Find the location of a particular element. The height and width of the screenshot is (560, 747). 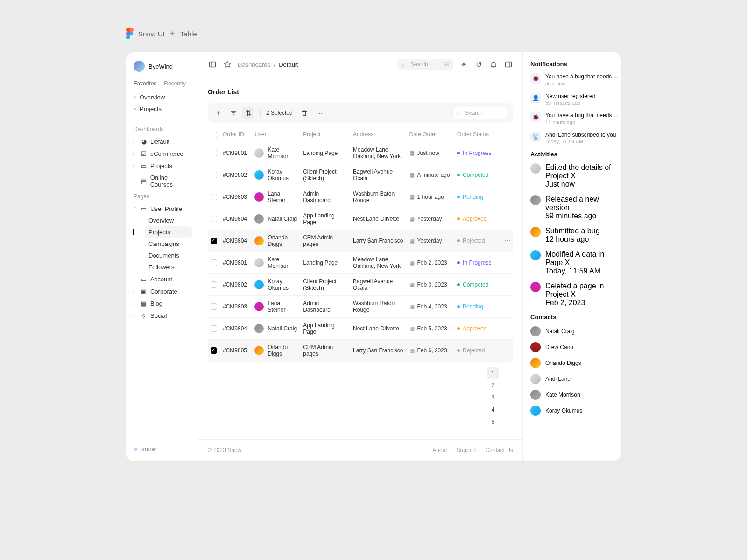

filter-button is located at coordinates (233, 113).